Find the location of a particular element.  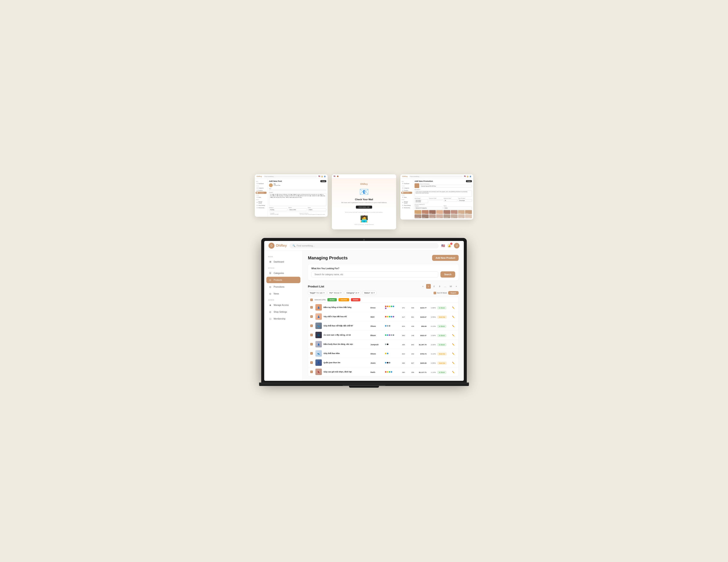

product-action-col-2: ✏️ is located at coordinates (454, 326).